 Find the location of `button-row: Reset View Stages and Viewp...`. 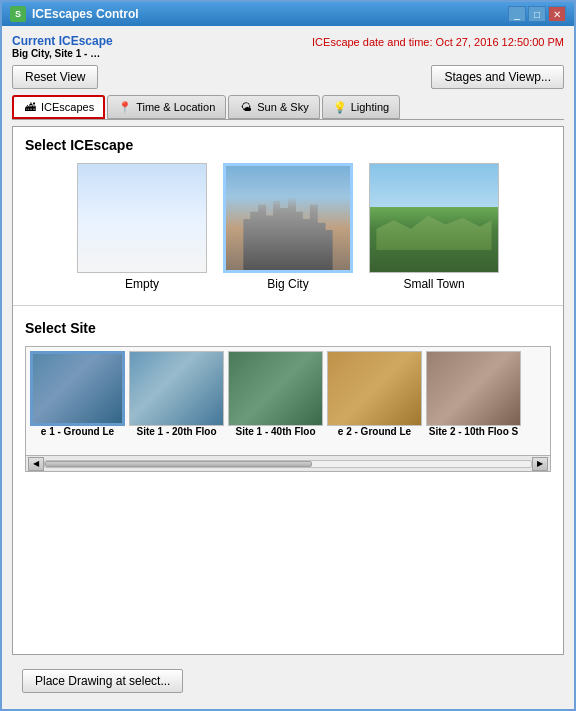

button-row: Reset View Stages and Viewp... is located at coordinates (288, 77).